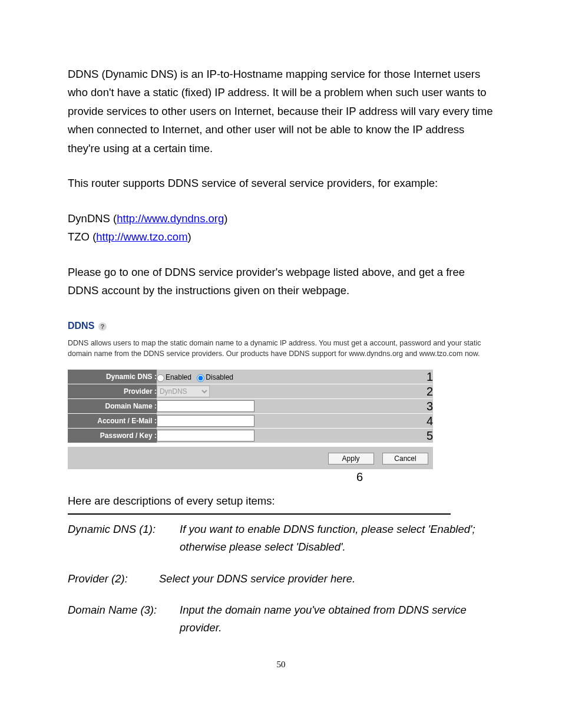  Describe the element at coordinates (259, 514) in the screenshot. I see `divider` at that location.